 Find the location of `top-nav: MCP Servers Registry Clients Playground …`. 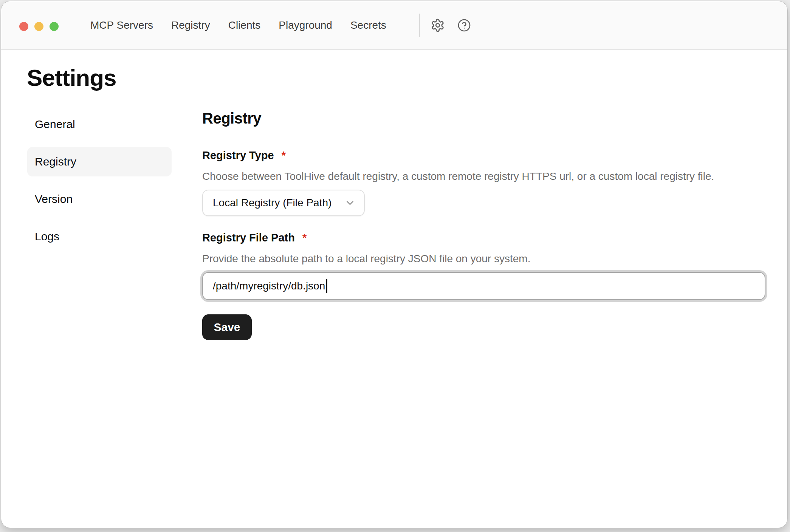

top-nav: MCP Servers Registry Clients Playground … is located at coordinates (238, 25).